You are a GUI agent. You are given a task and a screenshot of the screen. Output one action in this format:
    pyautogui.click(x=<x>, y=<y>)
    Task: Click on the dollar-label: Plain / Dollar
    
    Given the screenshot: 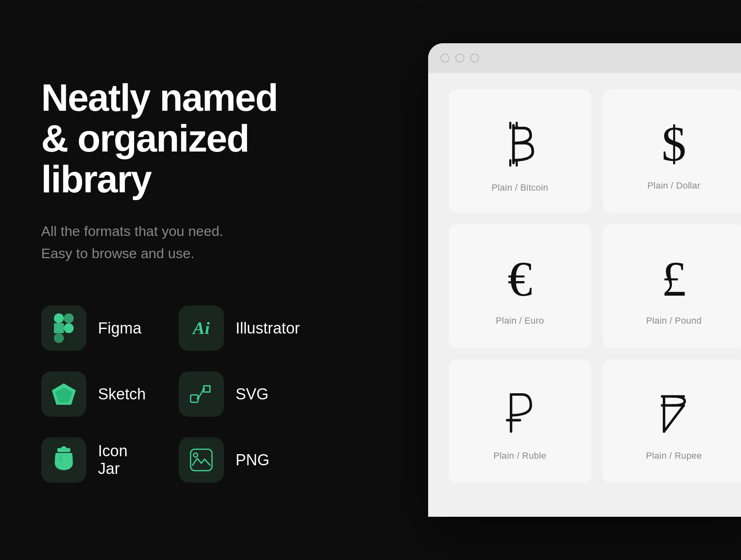 What is the action you would take?
    pyautogui.click(x=674, y=186)
    